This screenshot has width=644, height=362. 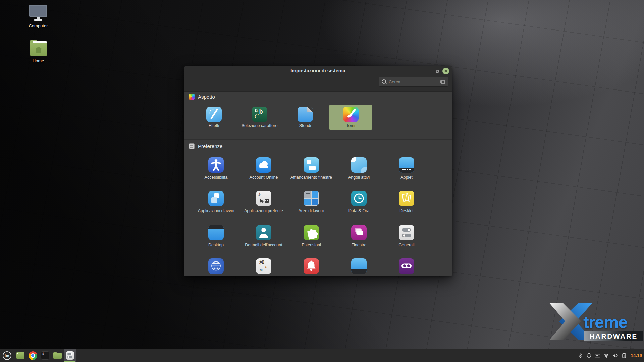 What do you see at coordinates (407, 230) in the screenshot?
I see `toggle` at bounding box center [407, 230].